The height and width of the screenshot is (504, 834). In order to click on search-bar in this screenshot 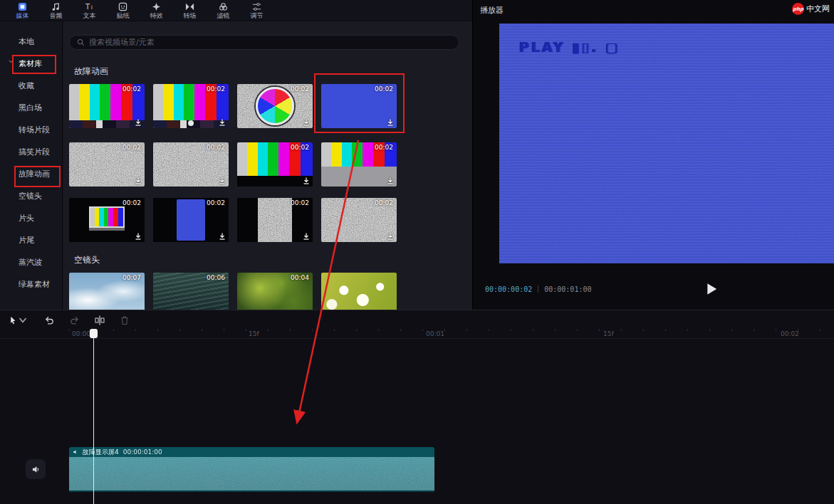, I will do `click(264, 43)`.